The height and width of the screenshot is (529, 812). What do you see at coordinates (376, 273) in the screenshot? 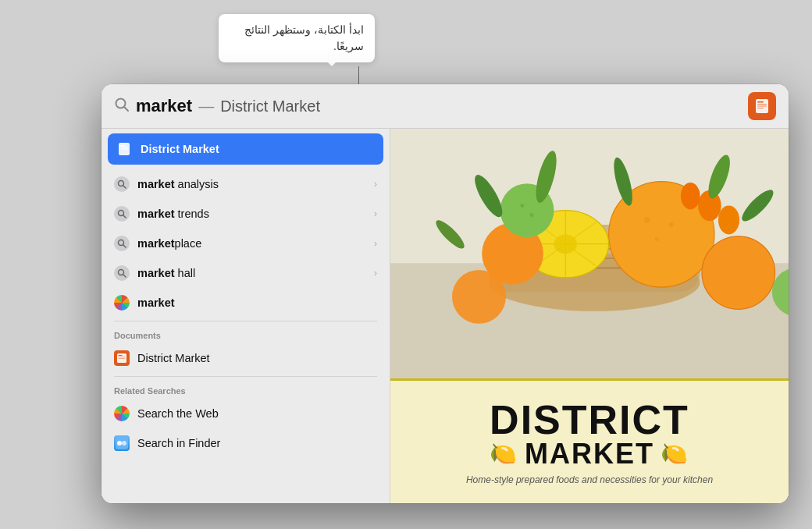
I see `chevron-icon-4: ›` at bounding box center [376, 273].